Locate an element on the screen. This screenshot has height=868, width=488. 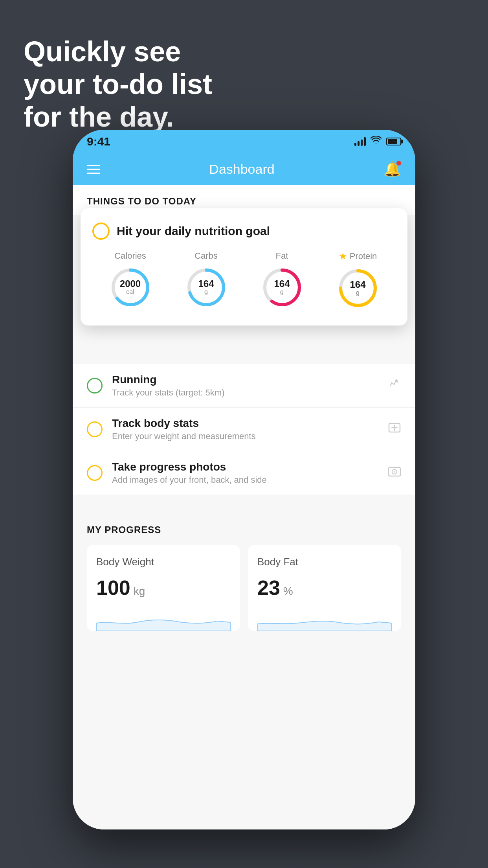
headline-line1: Quickly see is located at coordinates (102, 51).